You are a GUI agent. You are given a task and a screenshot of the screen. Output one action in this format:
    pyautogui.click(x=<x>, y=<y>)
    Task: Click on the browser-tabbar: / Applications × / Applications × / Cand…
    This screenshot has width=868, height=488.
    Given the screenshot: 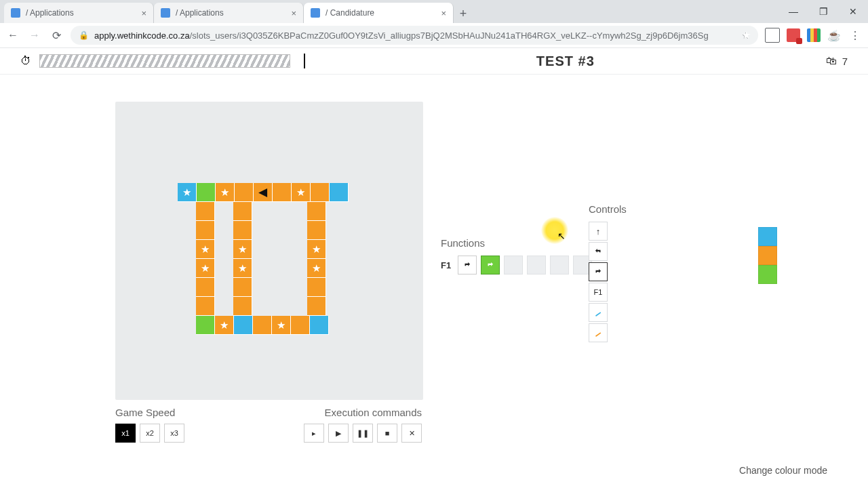 What is the action you would take?
    pyautogui.click(x=434, y=12)
    